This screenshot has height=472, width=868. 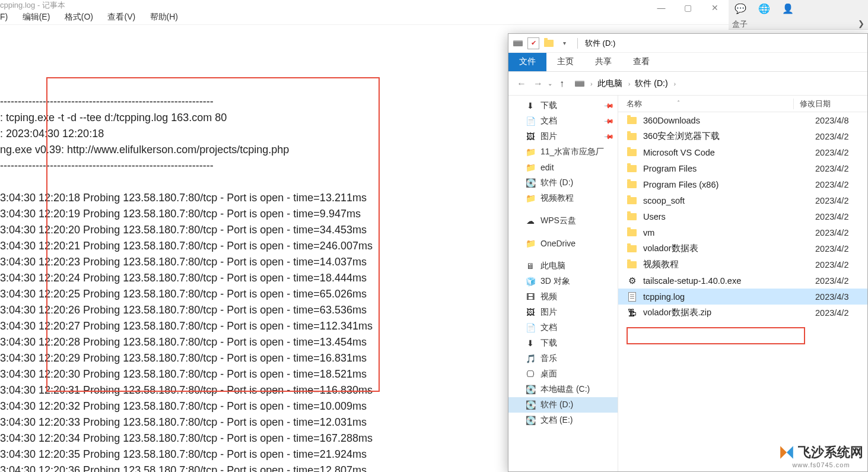 I want to click on window-controls: — ▢ ✕, so click(x=688, y=8).